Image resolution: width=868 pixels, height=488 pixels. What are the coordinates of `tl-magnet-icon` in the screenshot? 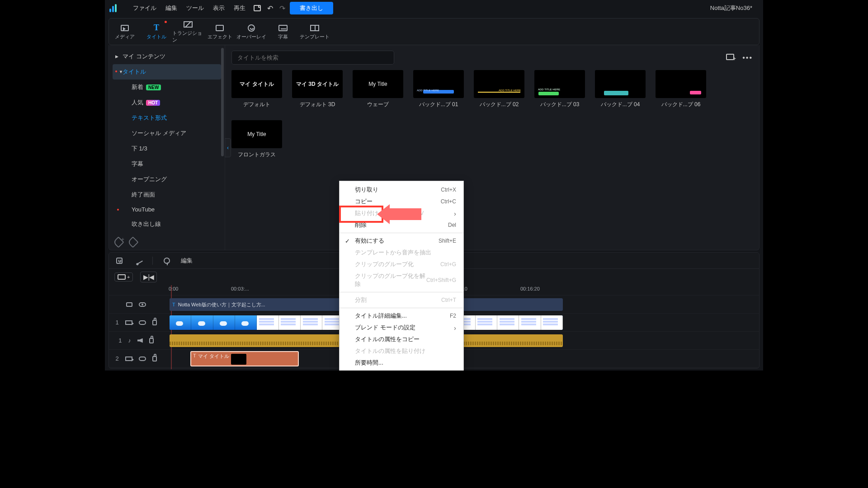 It's located at (119, 261).